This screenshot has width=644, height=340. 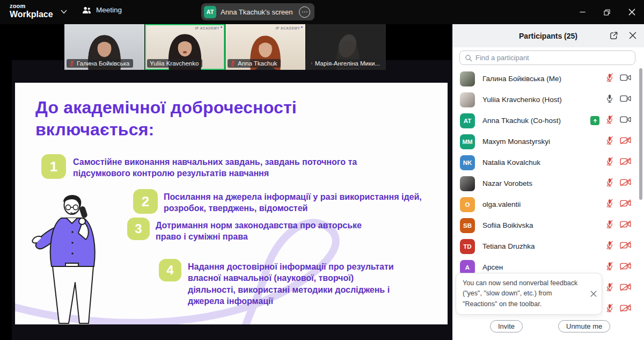 What do you see at coordinates (548, 184) in the screenshot?
I see `participant-row: Nazar Vorobets` at bounding box center [548, 184].